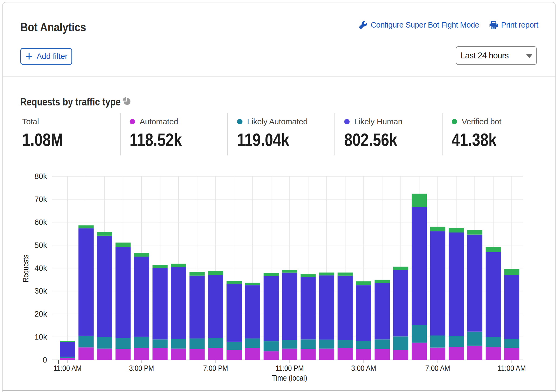  I want to click on svg-text: 10k, so click(41, 337).